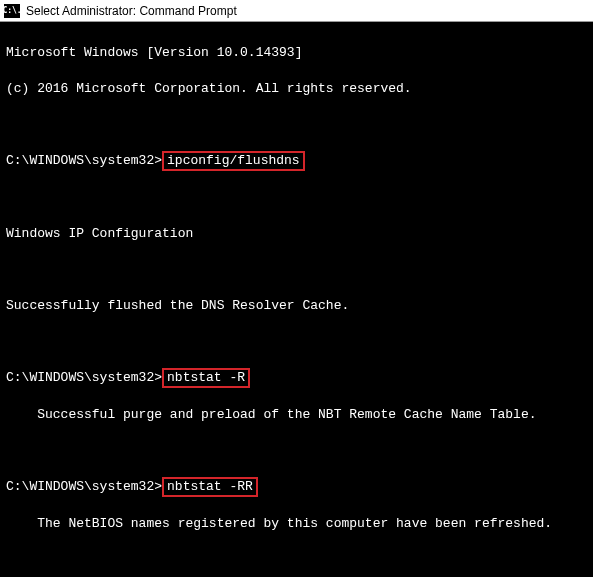  I want to click on text-line: Successful purge and preload of the NBT …, so click(296, 415).